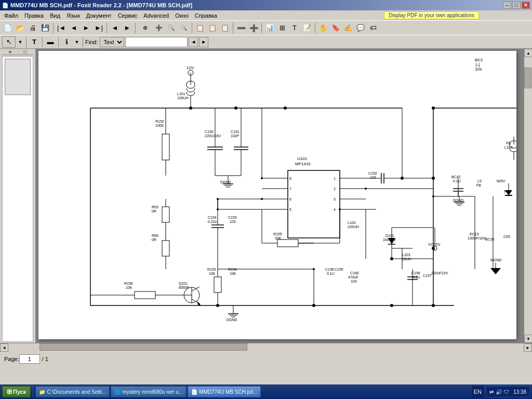  I want to click on zoom-actual-button: 🔍, so click(171, 28).